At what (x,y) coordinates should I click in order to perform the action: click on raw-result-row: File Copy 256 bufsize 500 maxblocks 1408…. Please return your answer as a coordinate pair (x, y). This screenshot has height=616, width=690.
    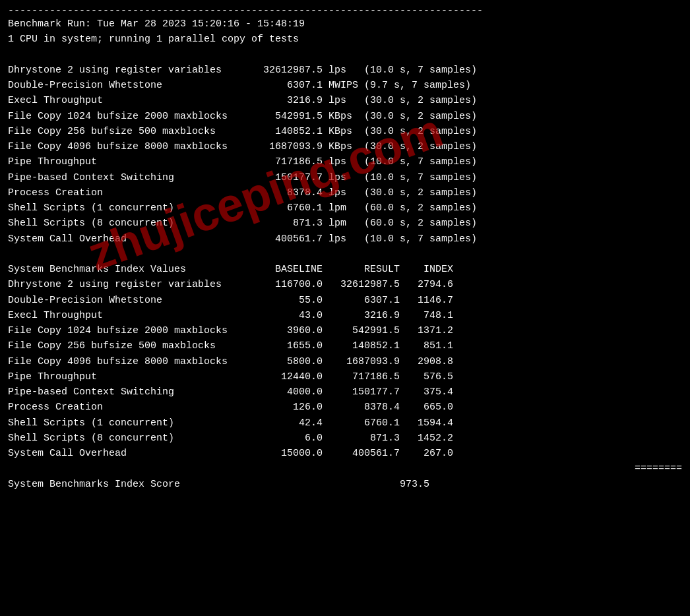
    Looking at the image, I should click on (345, 132).